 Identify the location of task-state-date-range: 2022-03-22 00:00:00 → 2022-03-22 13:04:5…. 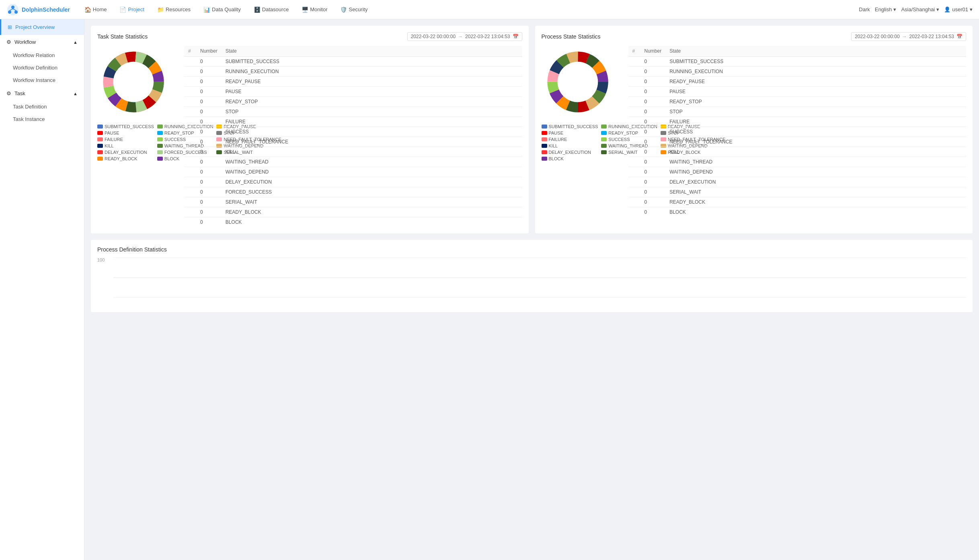
(465, 37).